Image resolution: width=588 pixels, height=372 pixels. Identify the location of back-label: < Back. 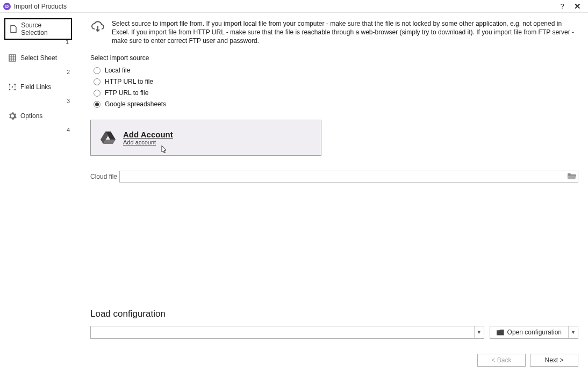
(501, 360).